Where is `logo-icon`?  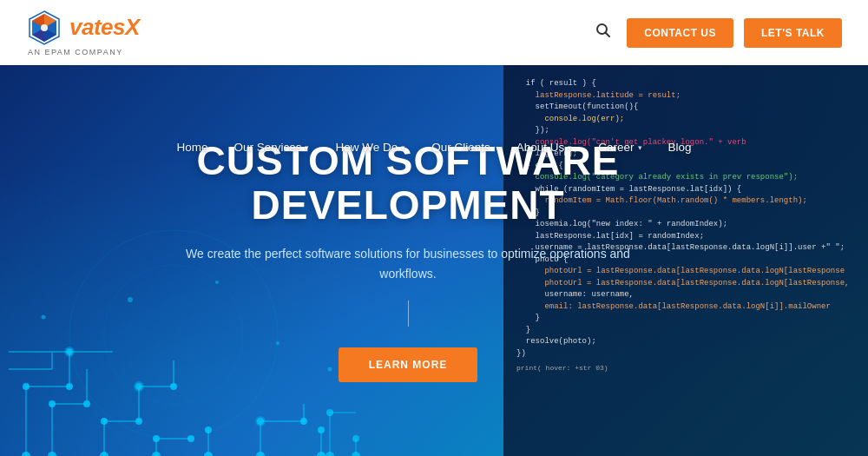 logo-icon is located at coordinates (44, 28).